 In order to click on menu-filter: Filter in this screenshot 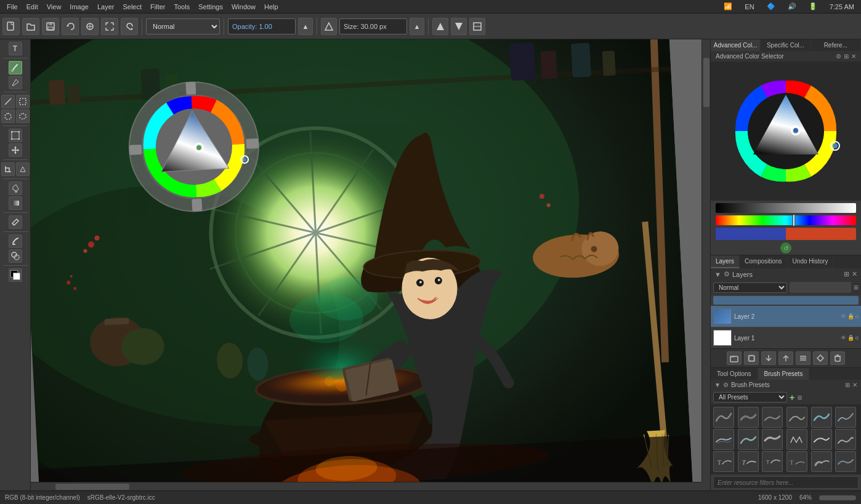, I will do `click(158, 7)`.